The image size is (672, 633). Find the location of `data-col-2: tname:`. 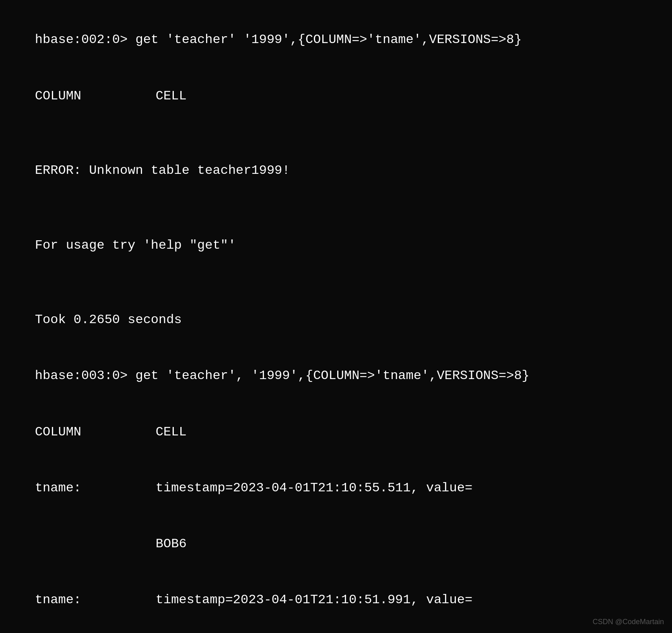

data-col-2: tname: is located at coordinates (95, 600).